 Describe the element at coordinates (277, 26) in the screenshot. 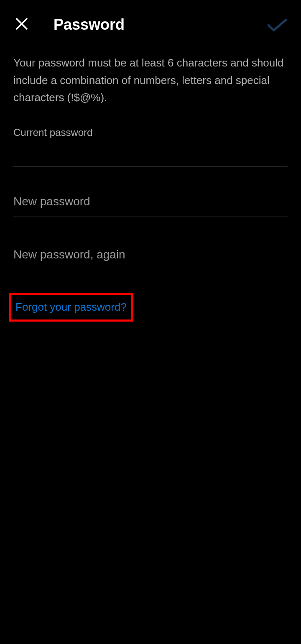

I see `check-icon` at that location.